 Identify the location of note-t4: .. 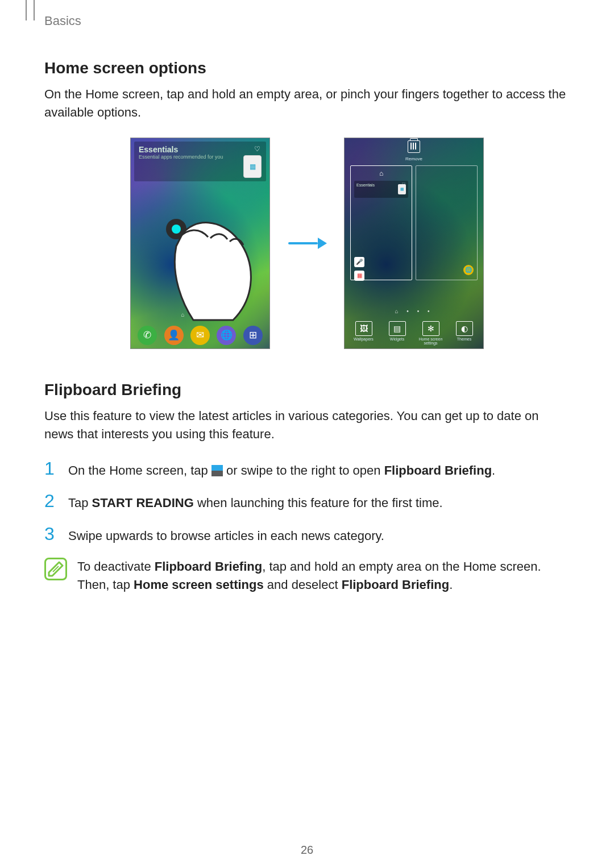
(451, 584).